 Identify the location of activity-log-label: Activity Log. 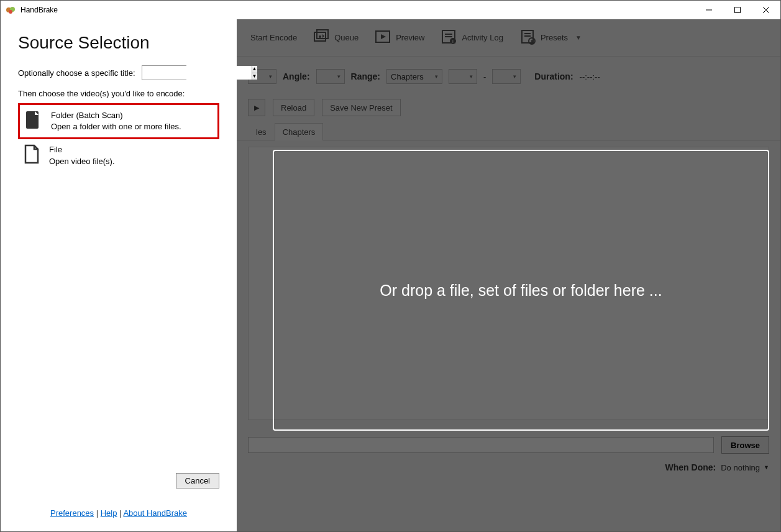
(482, 37).